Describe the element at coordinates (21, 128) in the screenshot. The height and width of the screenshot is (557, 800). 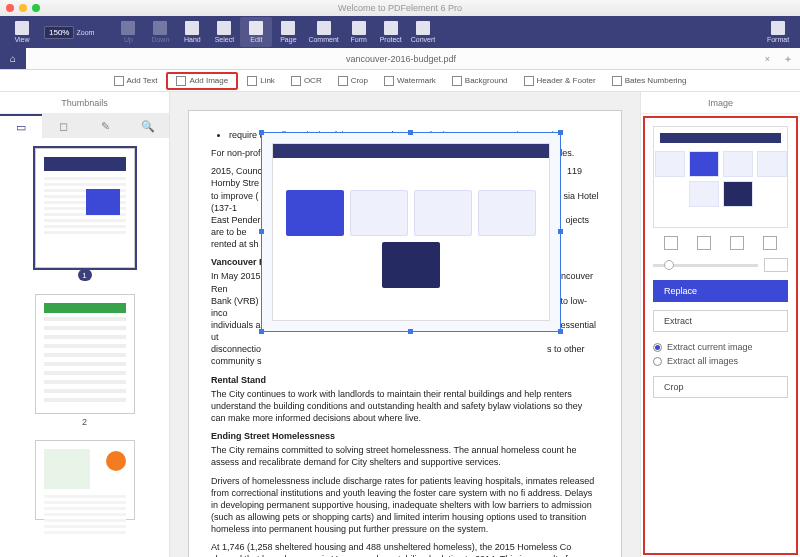
I see `pages-icon: ▭` at that location.